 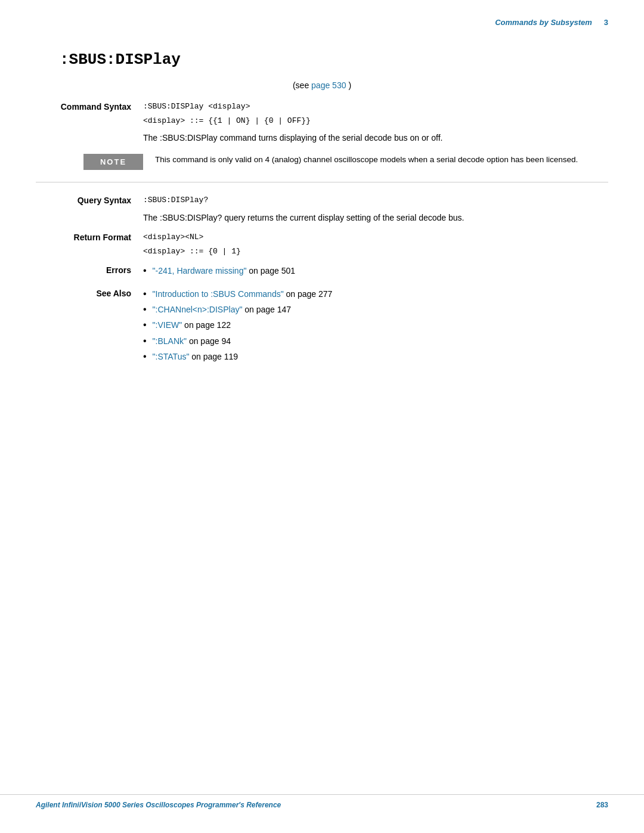 What do you see at coordinates (606, 23) in the screenshot?
I see `header-page-number: 3` at bounding box center [606, 23].